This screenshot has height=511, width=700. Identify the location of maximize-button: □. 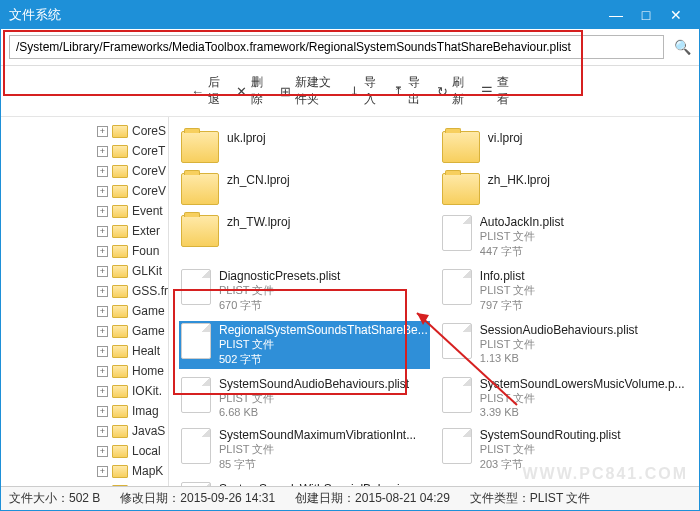
(646, 15).